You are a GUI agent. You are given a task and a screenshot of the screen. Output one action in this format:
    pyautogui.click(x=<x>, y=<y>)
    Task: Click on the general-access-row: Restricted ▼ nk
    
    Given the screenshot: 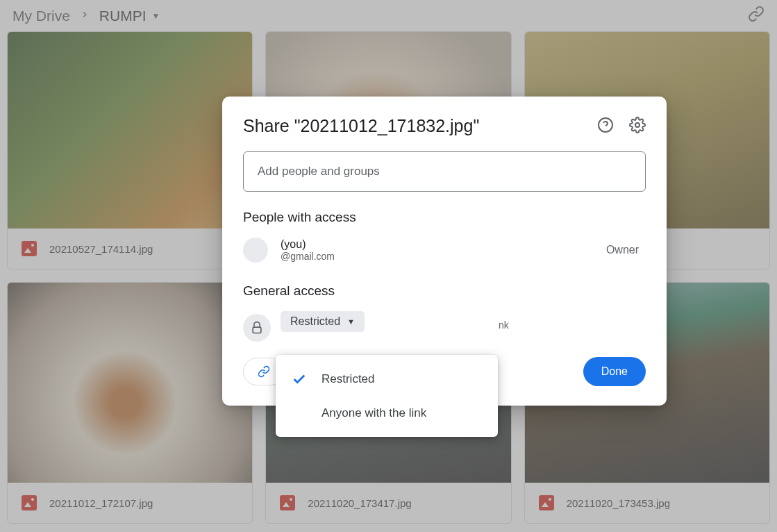 What is the action you would take?
    pyautogui.click(x=444, y=326)
    